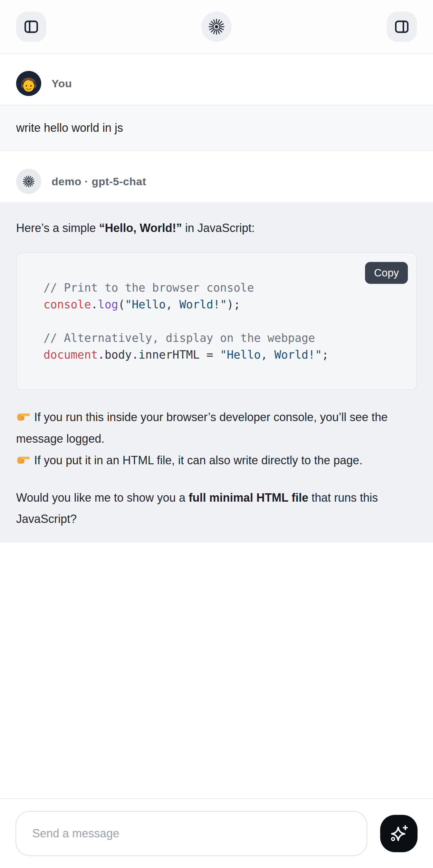 The width and height of the screenshot is (433, 868). Describe the element at coordinates (216, 833) in the screenshot. I see `composer-bar` at that location.